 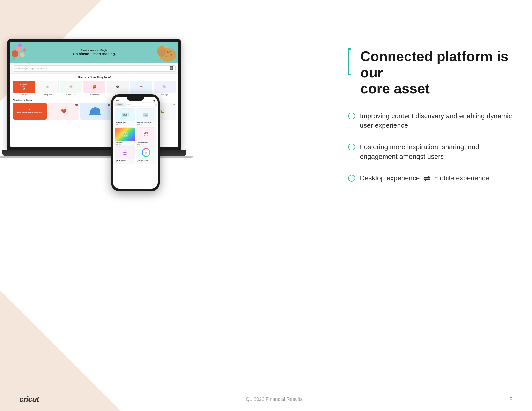 I want to click on discover-section: Discover Something New! AnniversarySale.…, so click(x=95, y=86).